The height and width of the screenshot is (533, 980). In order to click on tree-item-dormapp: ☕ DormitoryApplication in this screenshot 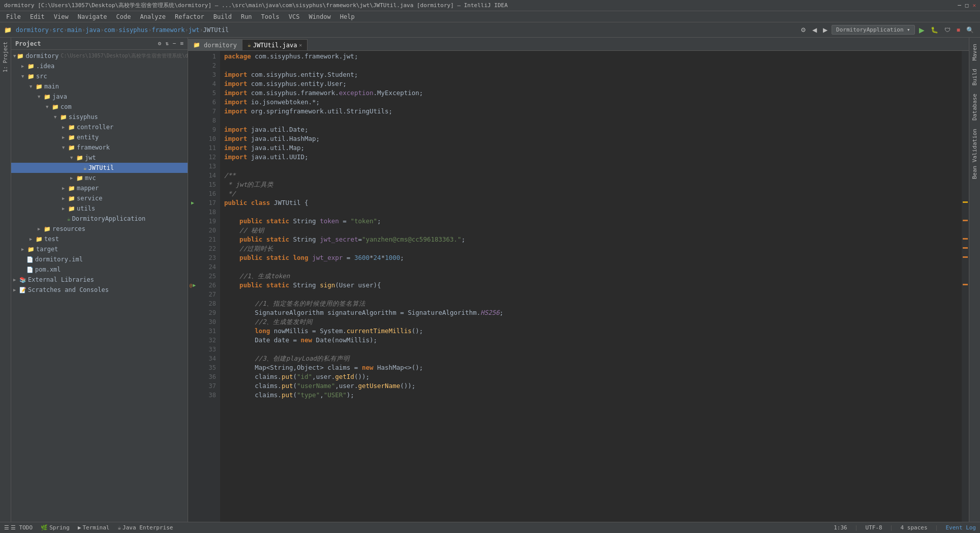, I will do `click(100, 219)`.